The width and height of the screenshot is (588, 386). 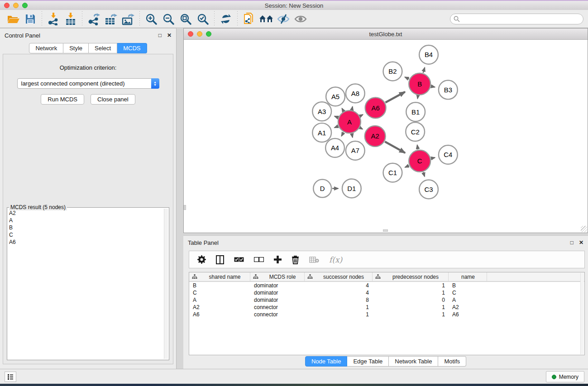 What do you see at coordinates (387, 293) in the screenshot?
I see `table-row: Cdominator41C` at bounding box center [387, 293].